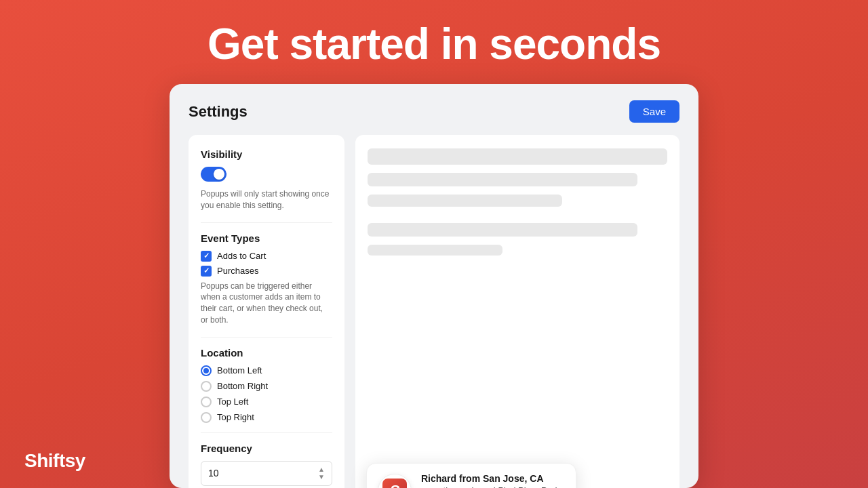  I want to click on event-types-description: Popups can be triggered either when a cu…, so click(267, 304).